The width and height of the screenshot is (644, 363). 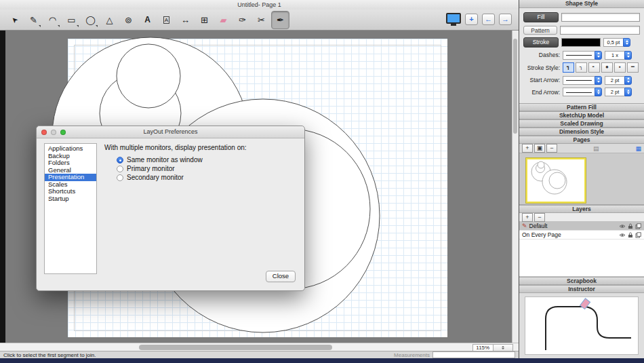 What do you see at coordinates (148, 20) in the screenshot?
I see `text-tool: A` at bounding box center [148, 20].